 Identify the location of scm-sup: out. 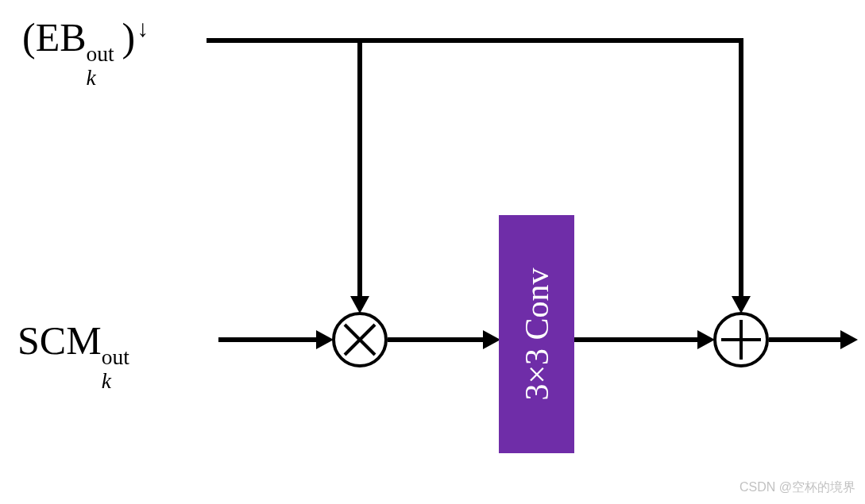
(116, 357).